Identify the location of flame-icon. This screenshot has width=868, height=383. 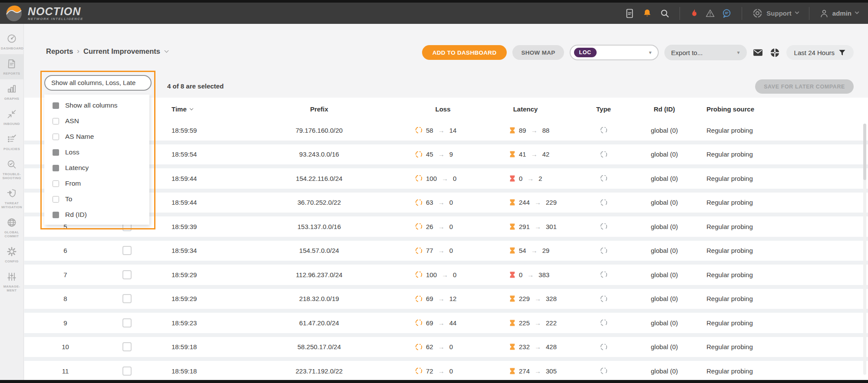
(694, 13).